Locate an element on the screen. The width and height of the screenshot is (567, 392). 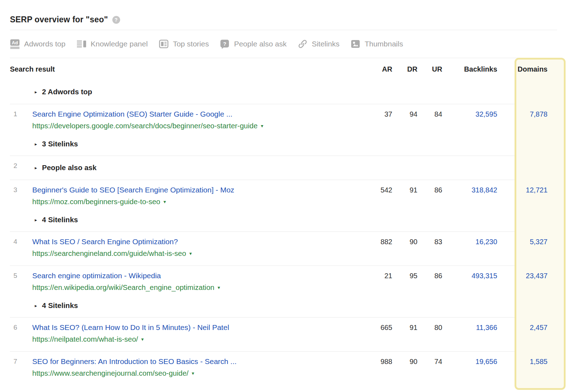
ur-value: 86 is located at coordinates (439, 291).